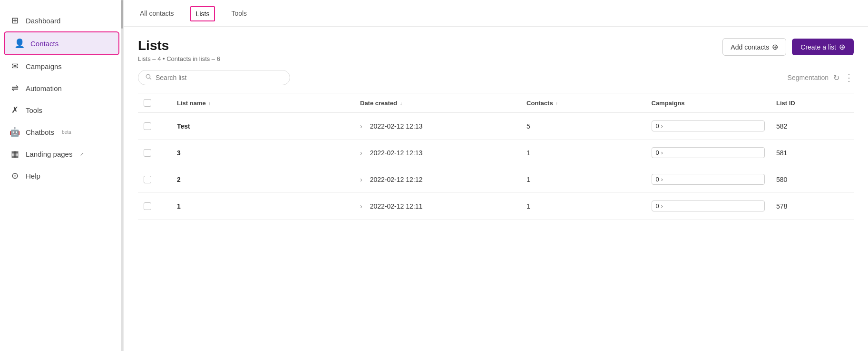  What do you see at coordinates (45, 44) in the screenshot?
I see `sidebar-item-label-contacts: Contacts` at bounding box center [45, 44].